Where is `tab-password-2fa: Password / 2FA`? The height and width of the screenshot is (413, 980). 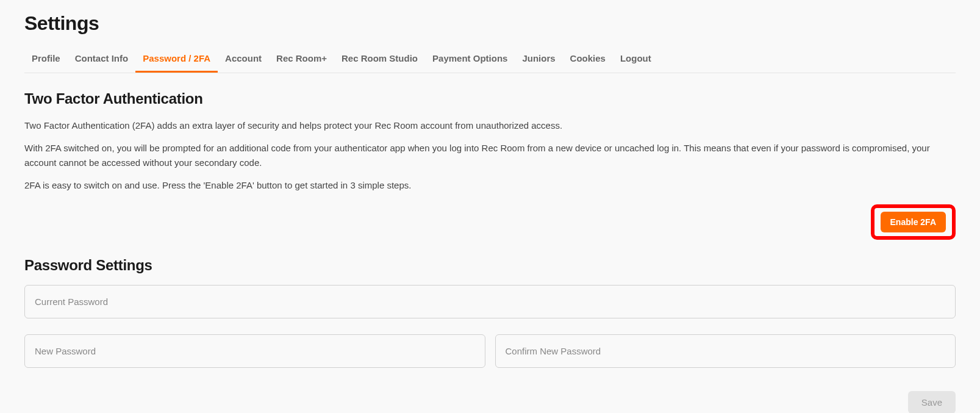 tab-password-2fa: Password / 2FA is located at coordinates (177, 60).